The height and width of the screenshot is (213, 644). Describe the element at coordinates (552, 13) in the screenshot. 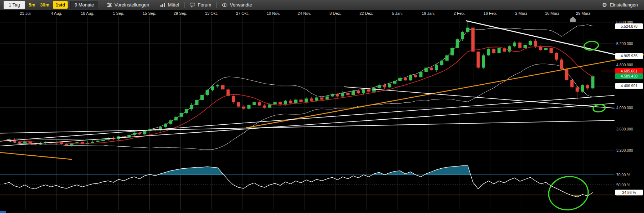

I see `svg-text: 16 März` at that location.